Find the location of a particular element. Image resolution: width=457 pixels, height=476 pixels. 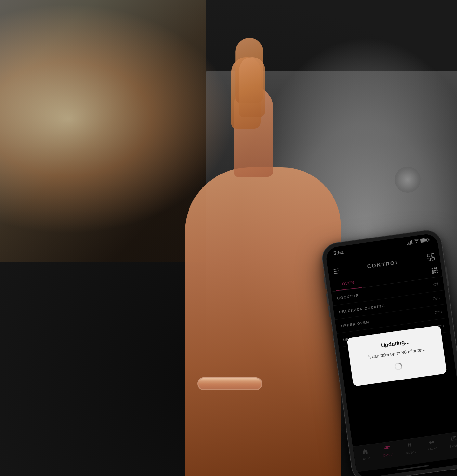

modal-overlay: Updating... It can take up to 30 minutes… is located at coordinates (394, 361).